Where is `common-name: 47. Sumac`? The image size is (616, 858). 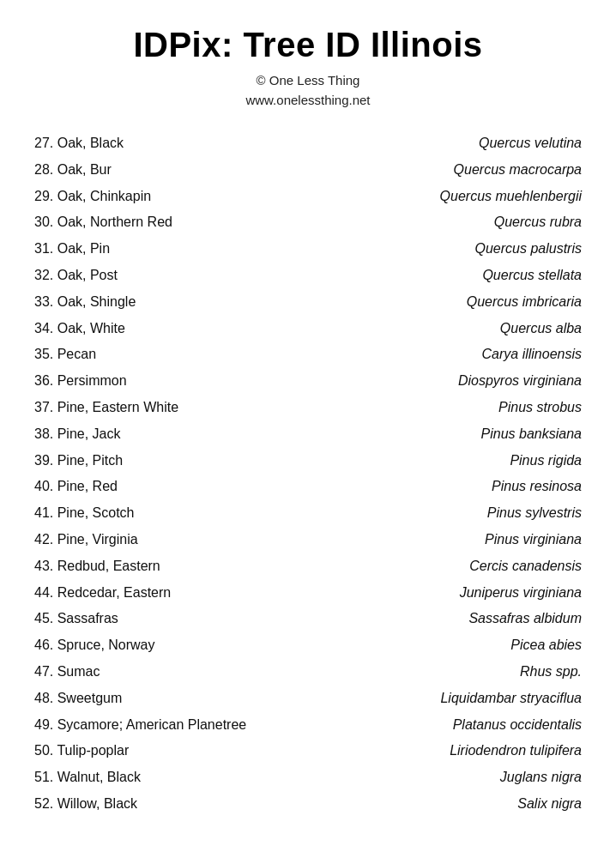
common-name: 47. Sumac is located at coordinates (163, 673).